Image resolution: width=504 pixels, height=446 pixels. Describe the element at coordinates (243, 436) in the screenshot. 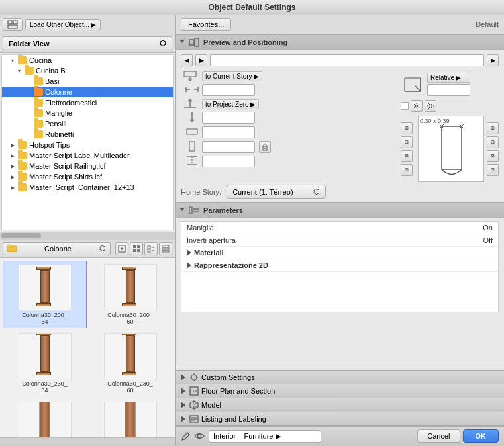

I see `layer-label: Interior – Furniture` at that location.